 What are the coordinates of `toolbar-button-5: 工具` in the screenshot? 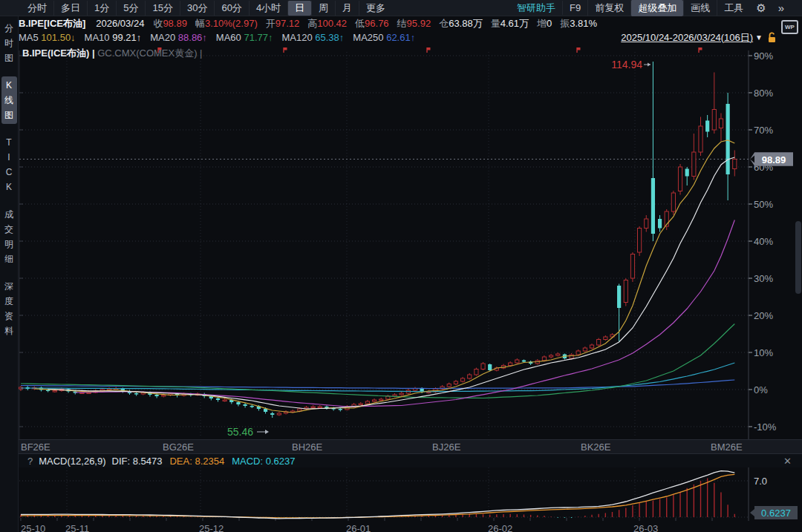 It's located at (734, 8).